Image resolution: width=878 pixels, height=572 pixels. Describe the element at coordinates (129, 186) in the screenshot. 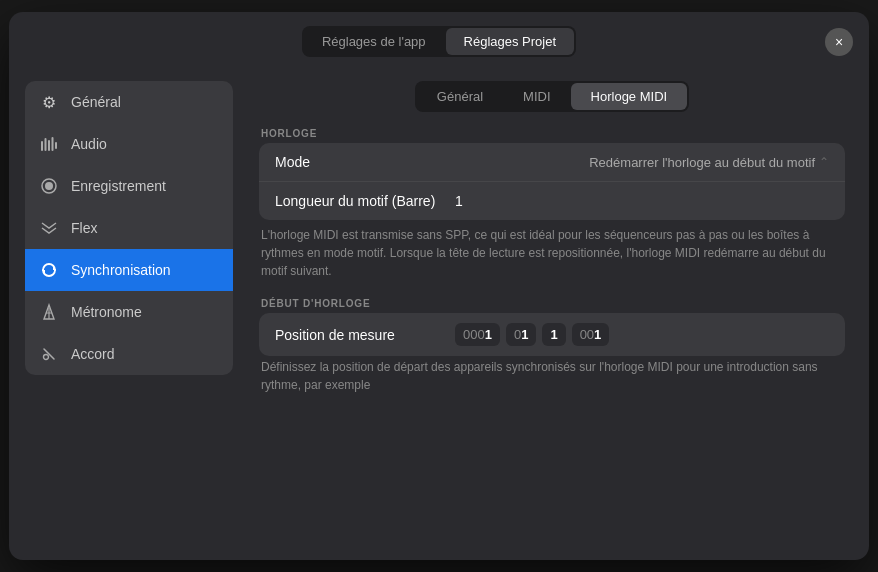

I see `sidebar-item-enregistrement: Enregistrement` at that location.